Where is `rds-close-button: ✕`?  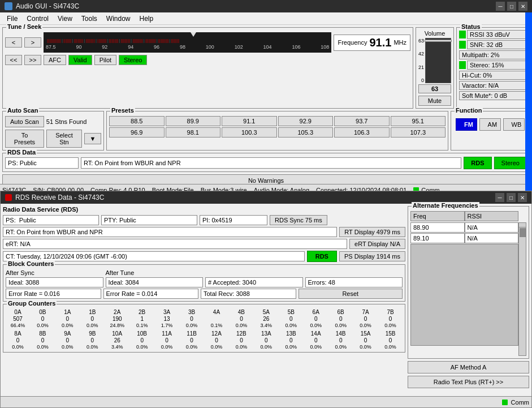 rds-close-button: ✕ is located at coordinates (522, 197).